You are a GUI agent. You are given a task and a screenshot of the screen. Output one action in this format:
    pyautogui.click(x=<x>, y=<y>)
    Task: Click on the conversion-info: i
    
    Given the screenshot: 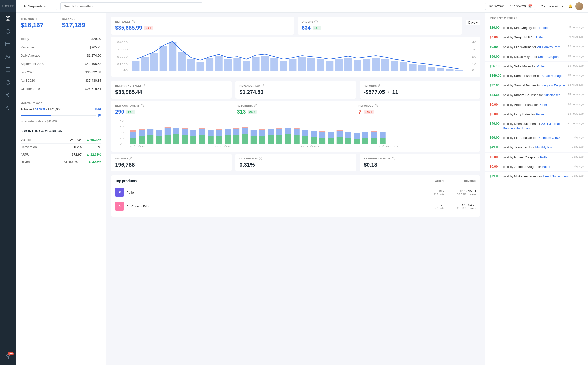 What is the action you would take?
    pyautogui.click(x=261, y=159)
    